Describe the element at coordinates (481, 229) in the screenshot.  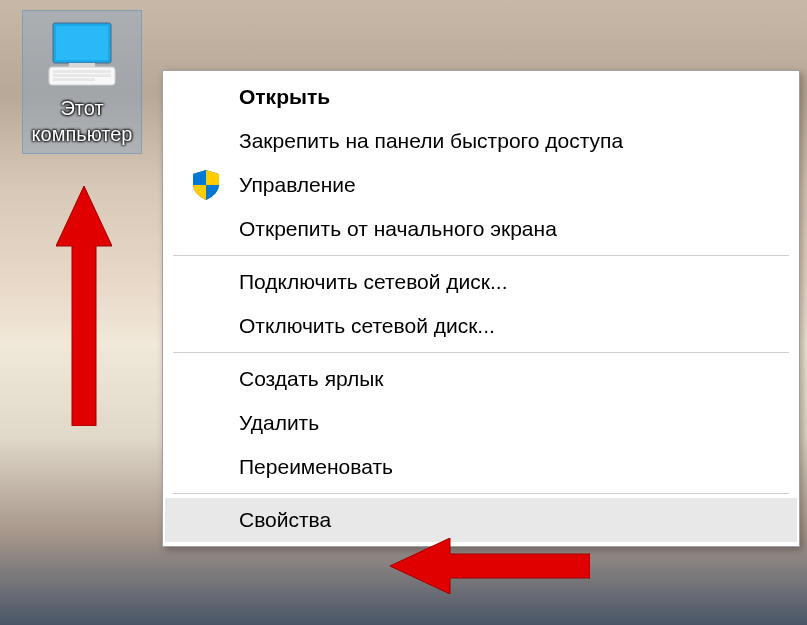
I see `menu-item-unpin-start: Открепить от начального экрана` at that location.